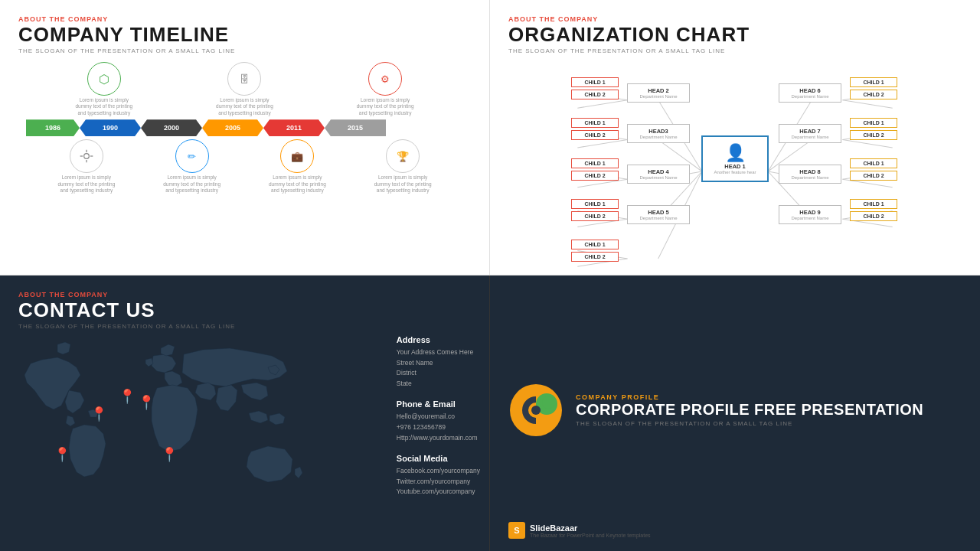 This screenshot has width=980, height=551. I want to click on timeline-circle-7: 🏆, so click(403, 156).